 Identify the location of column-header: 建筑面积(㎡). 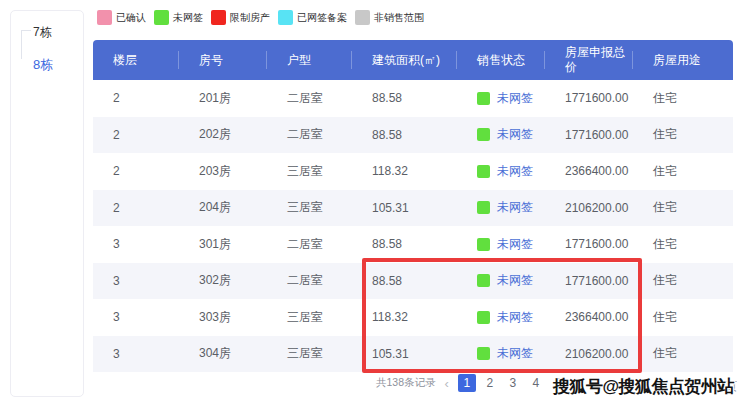
(404, 60).